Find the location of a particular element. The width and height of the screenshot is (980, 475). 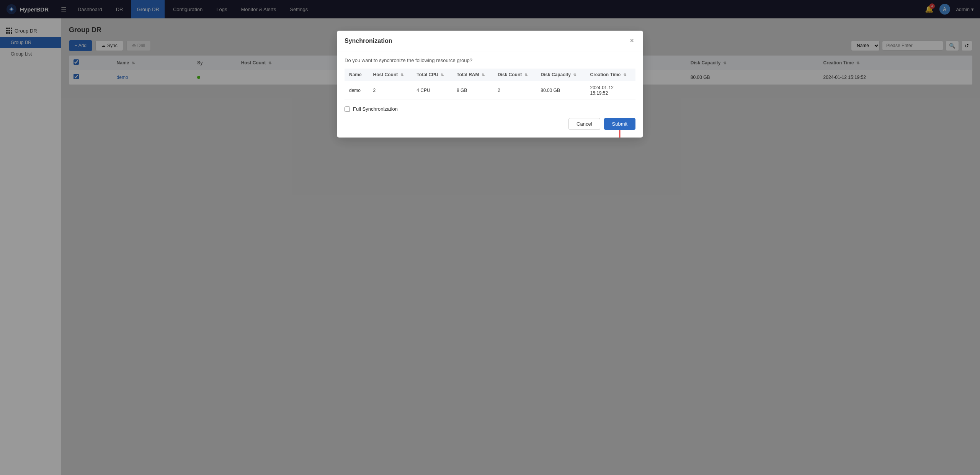

modal-close-button: × is located at coordinates (632, 41).